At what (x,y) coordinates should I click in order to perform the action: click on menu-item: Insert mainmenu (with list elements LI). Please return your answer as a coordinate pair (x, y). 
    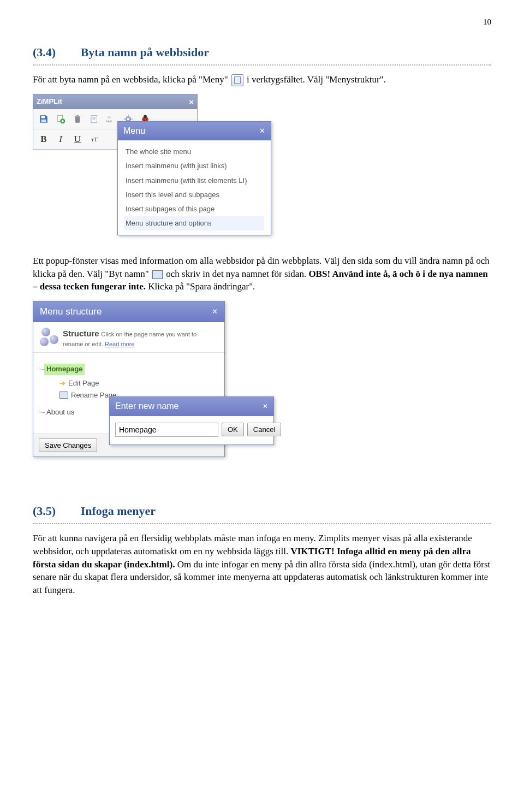
    Looking at the image, I should click on (194, 181).